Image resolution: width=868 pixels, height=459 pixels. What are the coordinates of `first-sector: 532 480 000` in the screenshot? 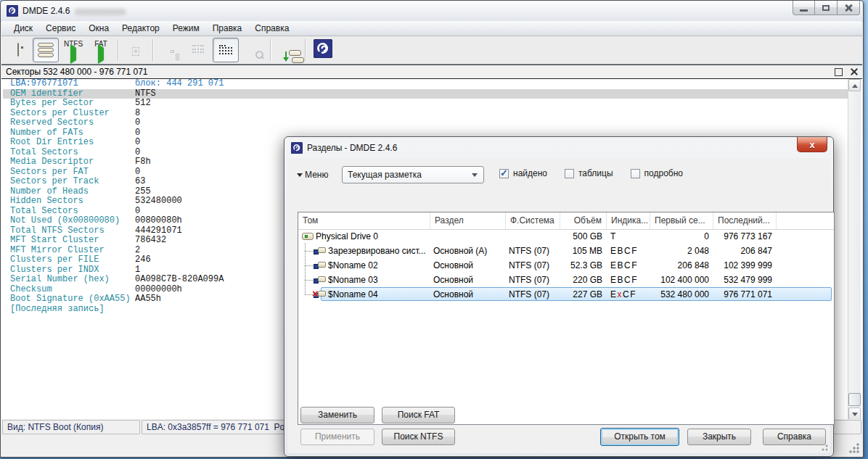 It's located at (679, 294).